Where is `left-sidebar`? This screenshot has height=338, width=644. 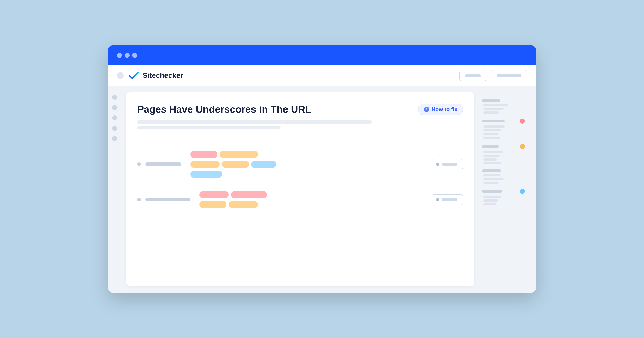 left-sidebar is located at coordinates (115, 189).